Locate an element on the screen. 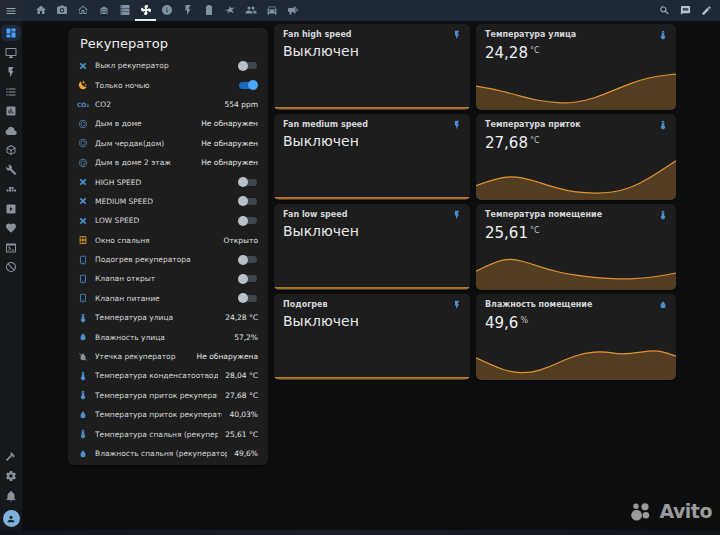 This screenshot has height=535, width=720. entity-row: Клапан питание is located at coordinates (168, 298).